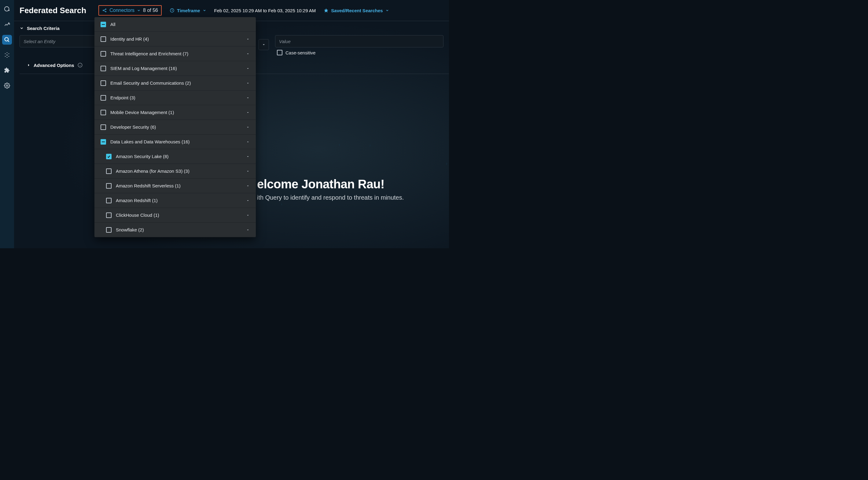 The width and height of the screenshot is (868, 480). Describe the element at coordinates (363, 53) in the screenshot. I see `case-sensitive-checkbox: Case-sensitive` at that location.